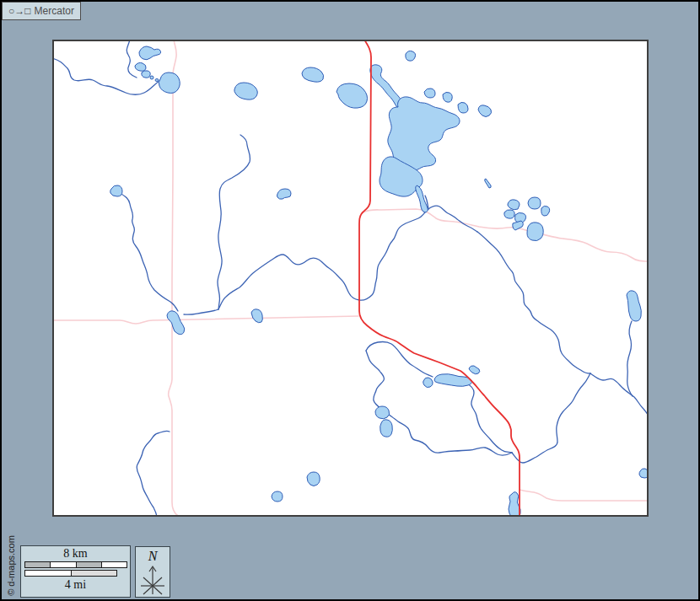 Image resolution: width=700 pixels, height=601 pixels. Describe the element at coordinates (76, 565) in the screenshot. I see `scale-bar-km` at that location.